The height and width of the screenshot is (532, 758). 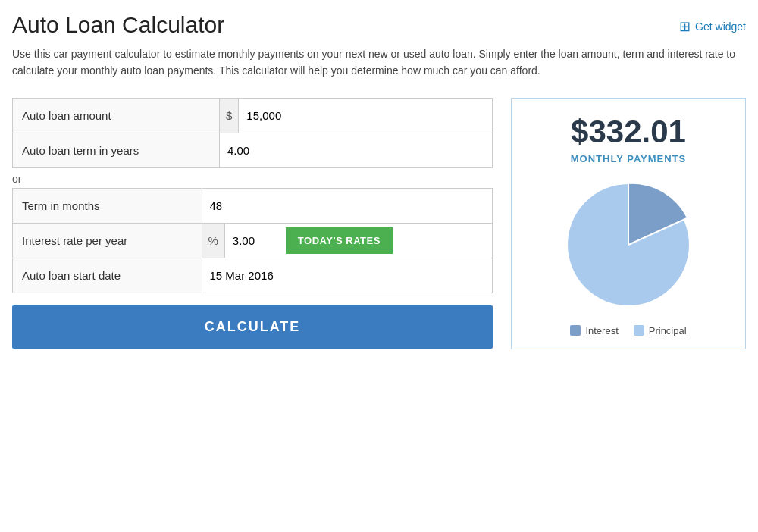 What do you see at coordinates (720, 27) in the screenshot?
I see `get-widget-label: Get widget` at bounding box center [720, 27].